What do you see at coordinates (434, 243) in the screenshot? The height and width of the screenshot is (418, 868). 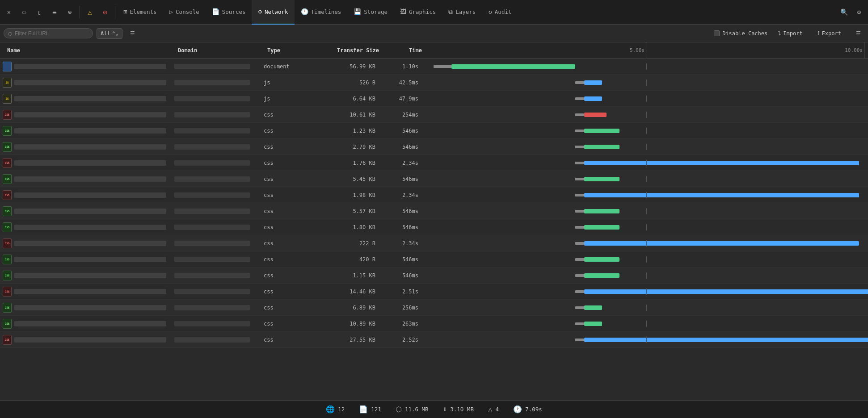 I see `table-row: CSS css222 B2.34s` at bounding box center [434, 243].